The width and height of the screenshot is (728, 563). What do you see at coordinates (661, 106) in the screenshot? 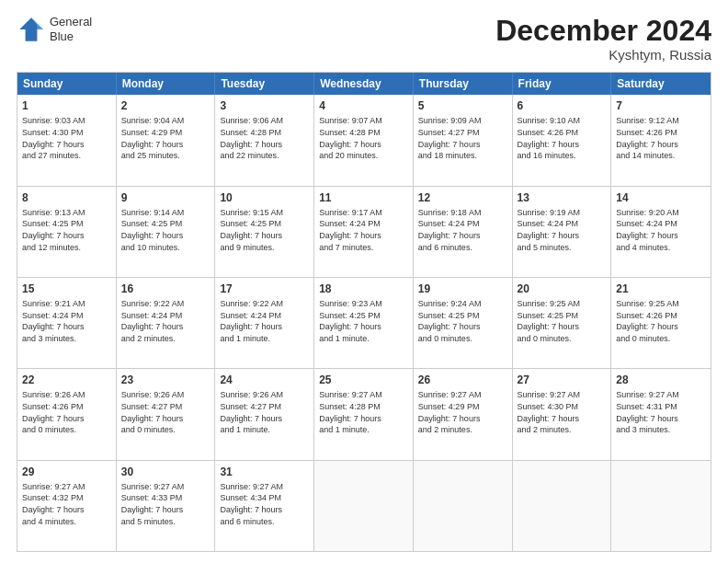
I see `day-number: 7` at bounding box center [661, 106].